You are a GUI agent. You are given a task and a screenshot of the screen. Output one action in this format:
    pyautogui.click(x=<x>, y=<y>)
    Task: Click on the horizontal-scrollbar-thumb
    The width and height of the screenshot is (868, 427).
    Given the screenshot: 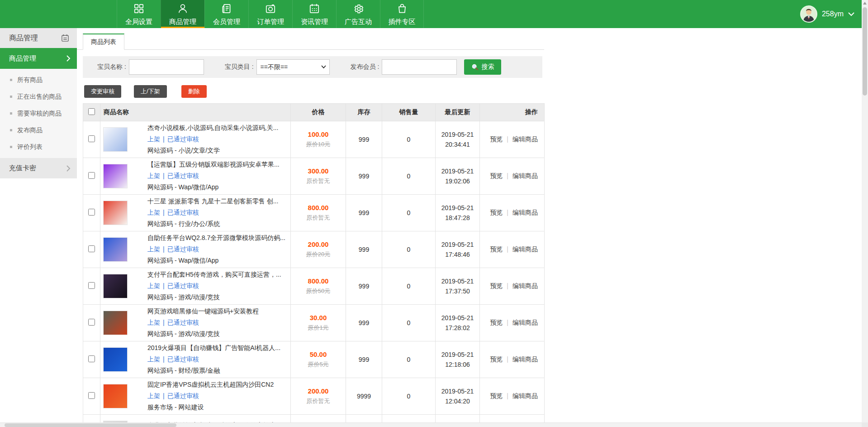 What is the action you would take?
    pyautogui.click(x=90, y=425)
    